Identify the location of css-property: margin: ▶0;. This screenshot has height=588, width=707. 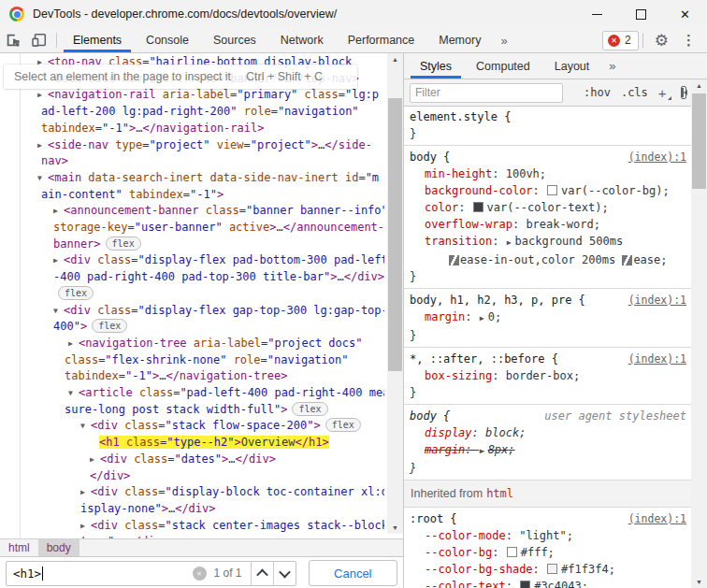
(549, 318).